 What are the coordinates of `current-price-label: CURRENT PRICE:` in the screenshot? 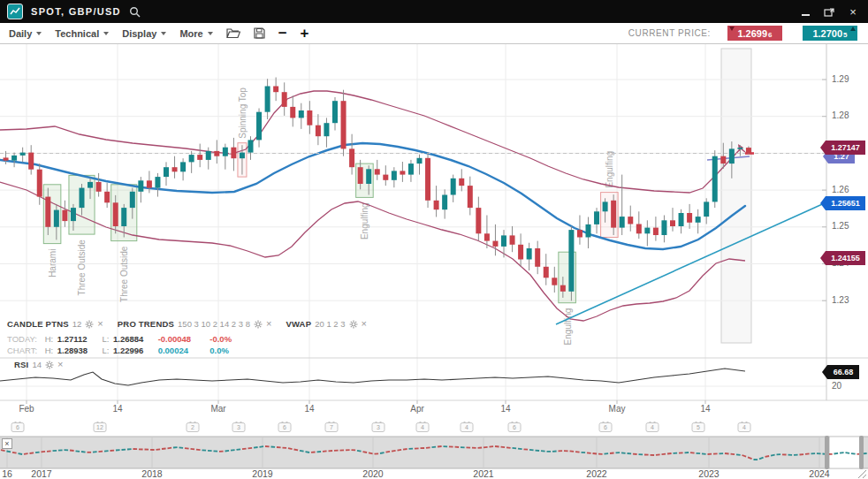 It's located at (670, 34).